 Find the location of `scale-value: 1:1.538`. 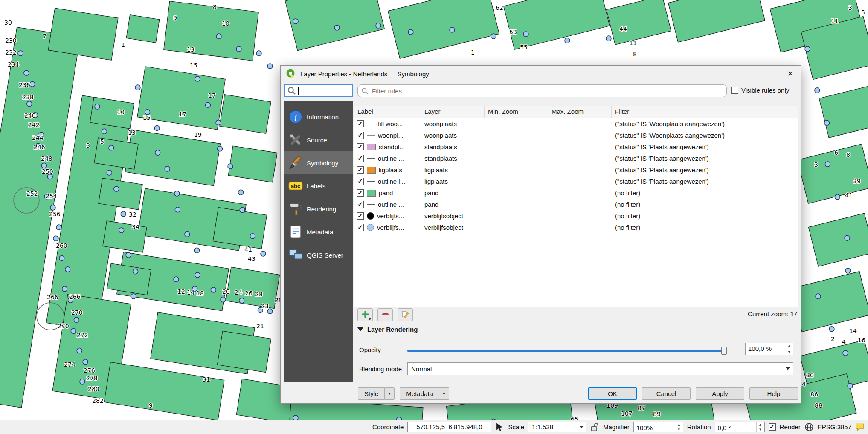

scale-value: 1:1.538 is located at coordinates (553, 427).